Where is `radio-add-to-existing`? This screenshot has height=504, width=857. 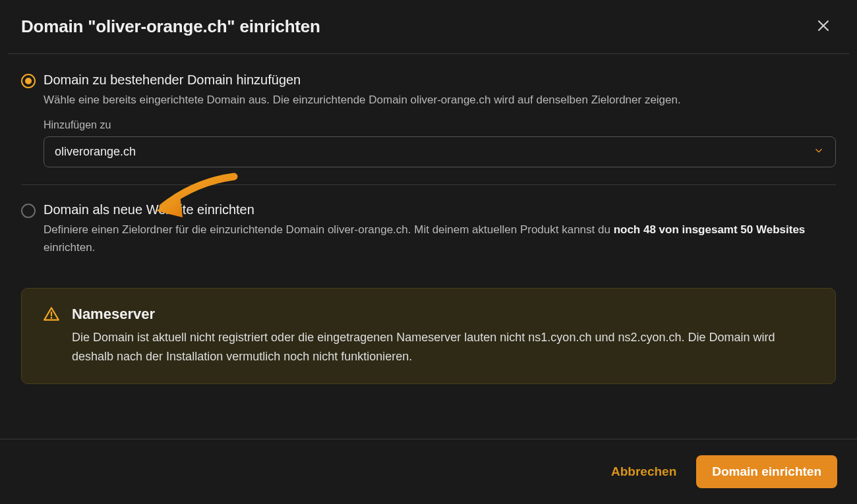
radio-add-to-existing is located at coordinates (28, 81).